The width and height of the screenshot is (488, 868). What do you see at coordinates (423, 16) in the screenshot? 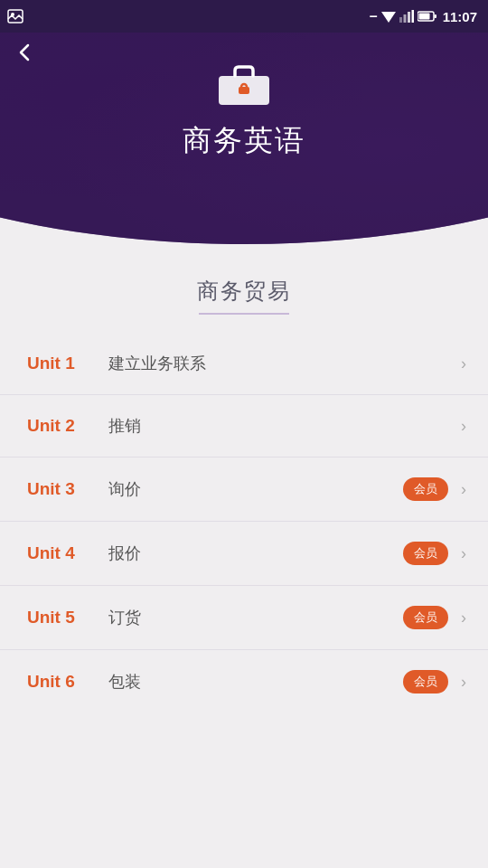
I see `status-right-icons: – 11:07` at bounding box center [423, 16].